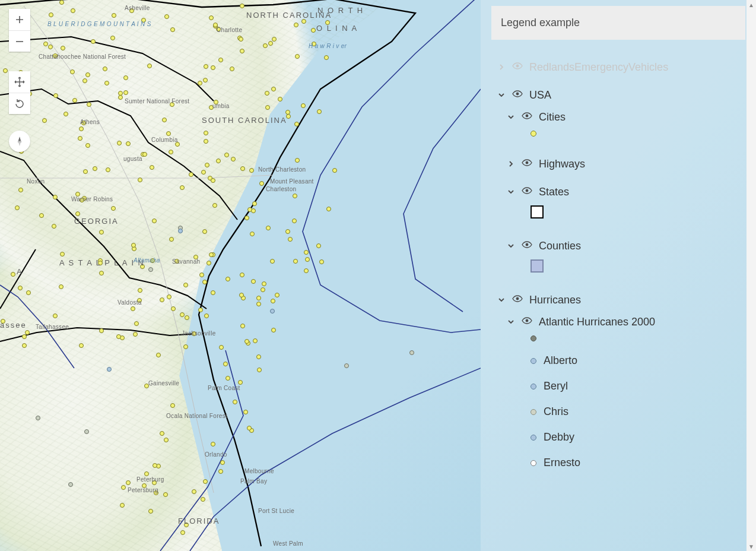 This screenshot has height=551, width=756. I want to click on page-scrollbar: ▲ ▼, so click(751, 276).